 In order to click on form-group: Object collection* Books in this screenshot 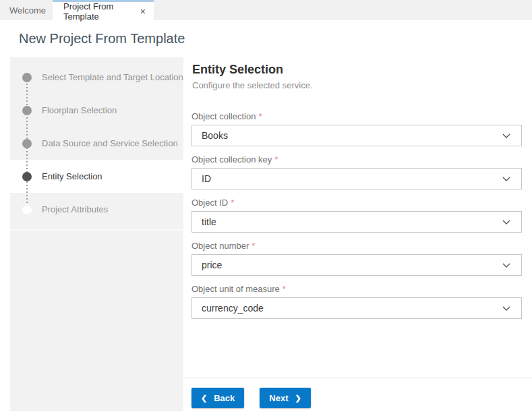, I will do `click(357, 129)`.